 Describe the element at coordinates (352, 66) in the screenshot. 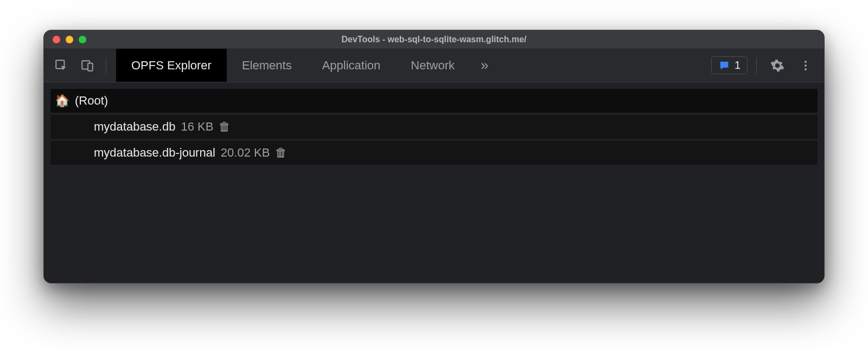

I see `tab-label: Application` at that location.